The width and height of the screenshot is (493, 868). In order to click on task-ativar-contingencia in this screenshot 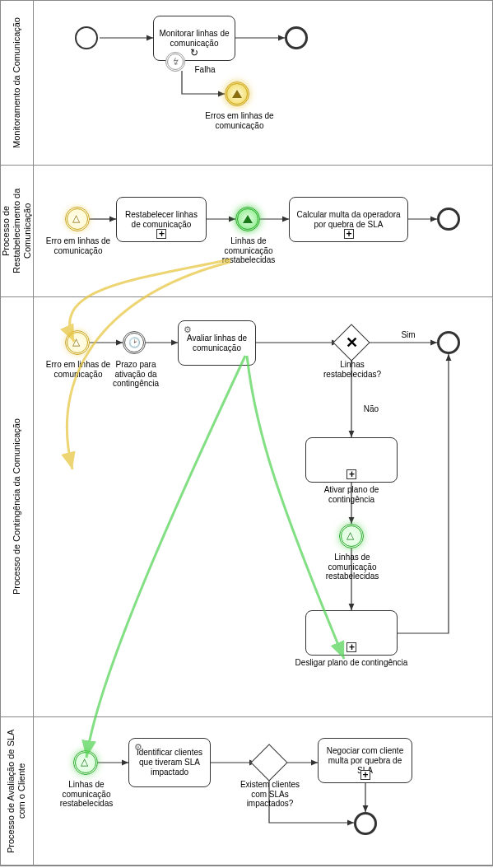, I will do `click(351, 460)`.